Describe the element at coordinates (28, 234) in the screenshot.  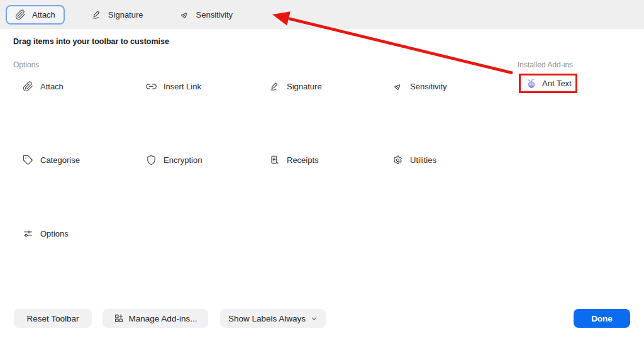
I see `sliders-icon` at that location.